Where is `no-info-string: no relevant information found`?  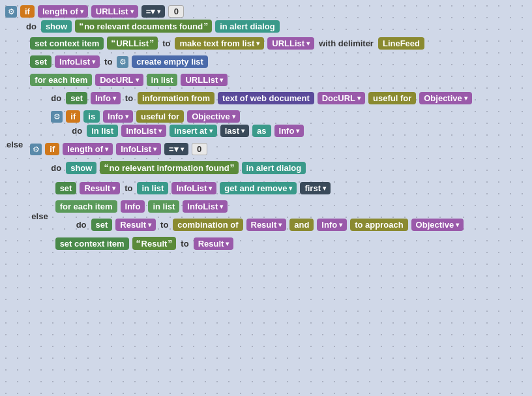
no-info-string: no relevant information found is located at coordinates (169, 168).